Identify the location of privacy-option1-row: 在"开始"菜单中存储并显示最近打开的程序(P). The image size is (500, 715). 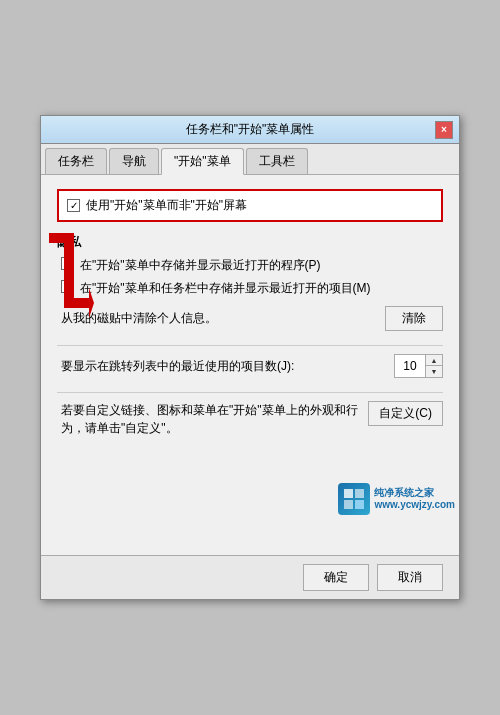
(250, 266).